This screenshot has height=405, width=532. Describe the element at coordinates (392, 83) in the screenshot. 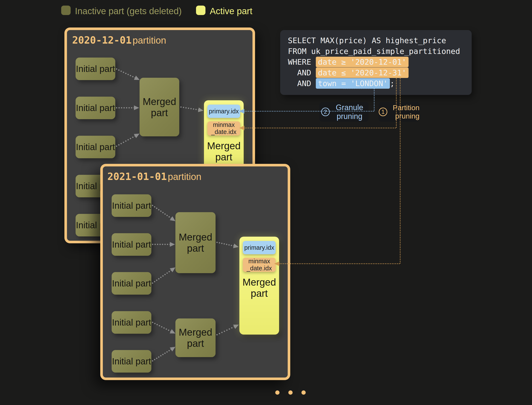

I see `sql-semicolon: ;` at that location.